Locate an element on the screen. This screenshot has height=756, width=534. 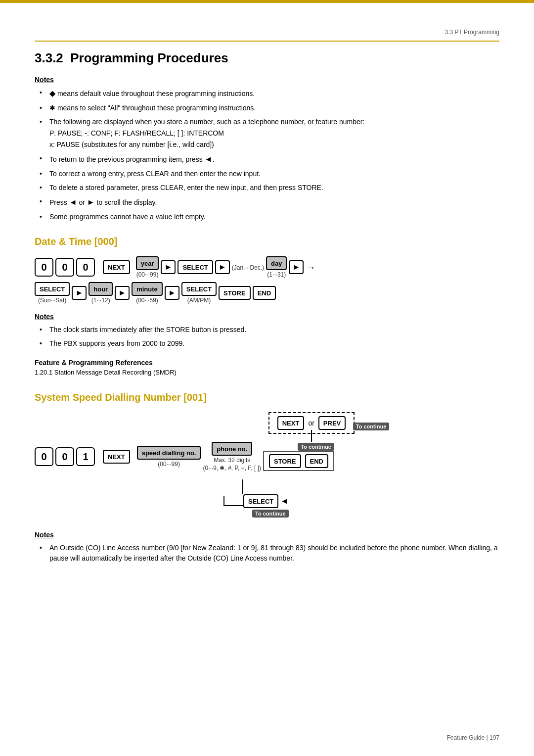
key-speed-dialling-no: speed dialling no. is located at coordinates (169, 453).